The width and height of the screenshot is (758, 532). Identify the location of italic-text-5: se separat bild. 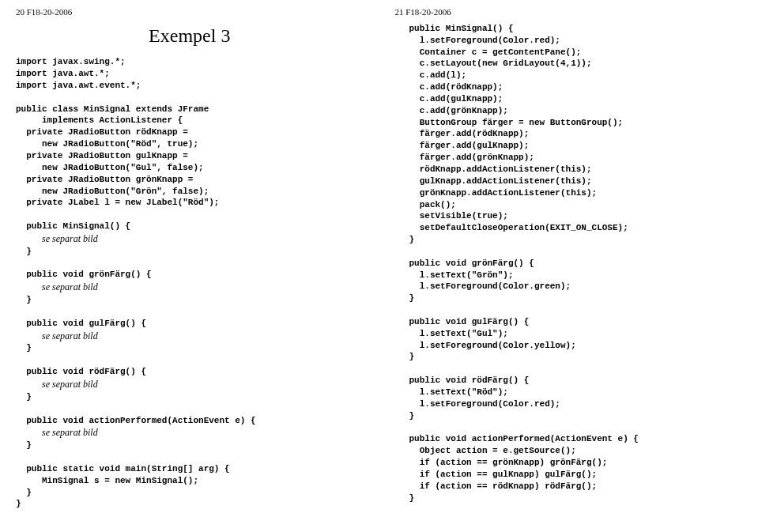
(70, 432).